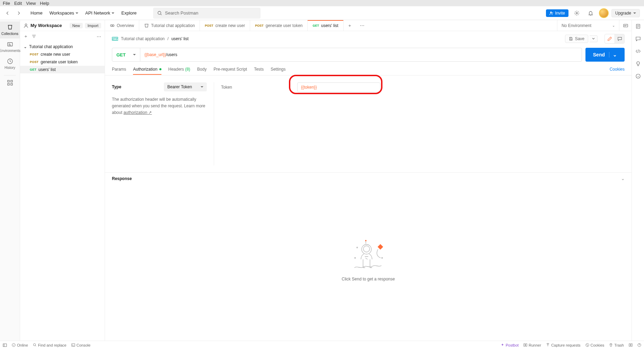  I want to click on user-avatar, so click(604, 13).